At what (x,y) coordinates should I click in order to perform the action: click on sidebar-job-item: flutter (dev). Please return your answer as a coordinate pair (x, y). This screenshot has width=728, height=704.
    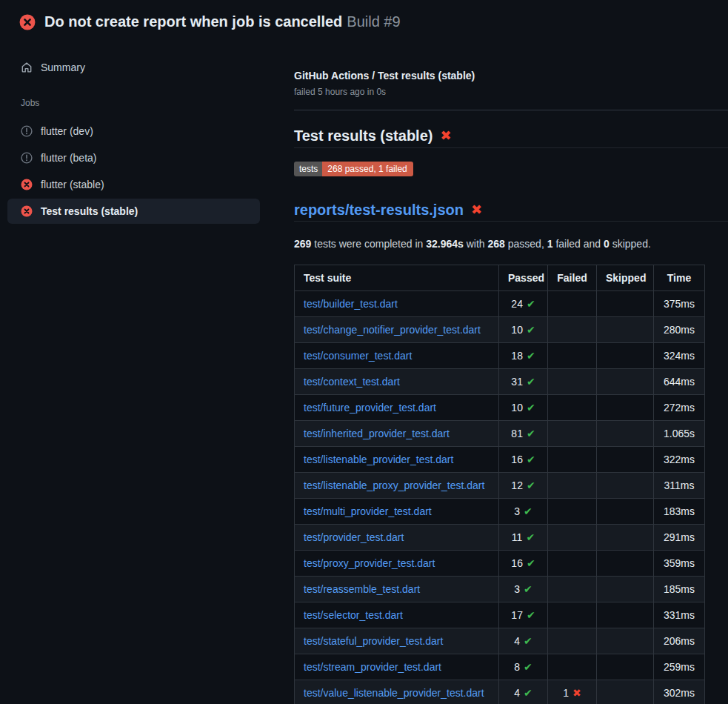
    Looking at the image, I should click on (133, 131).